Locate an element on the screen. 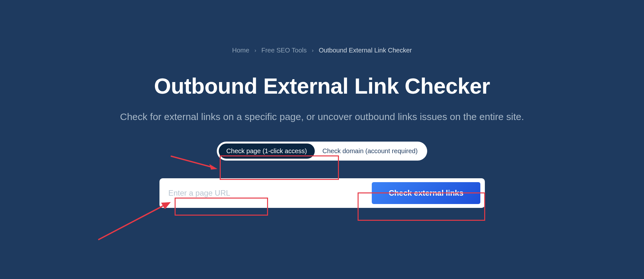  breadcrumb-tools: Free SEO Tools is located at coordinates (284, 50).